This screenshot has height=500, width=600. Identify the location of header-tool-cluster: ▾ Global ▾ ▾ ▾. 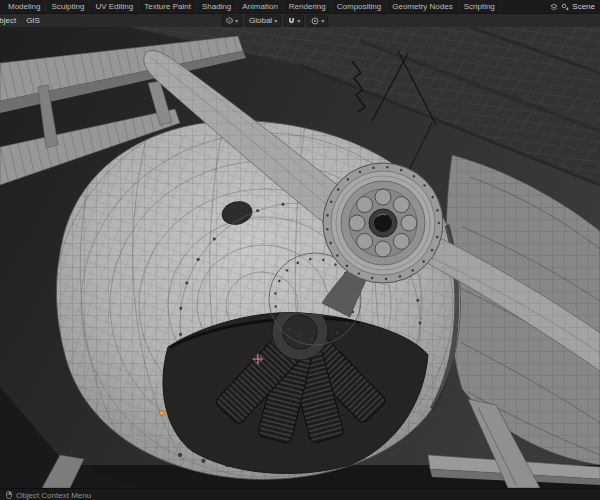
(275, 20).